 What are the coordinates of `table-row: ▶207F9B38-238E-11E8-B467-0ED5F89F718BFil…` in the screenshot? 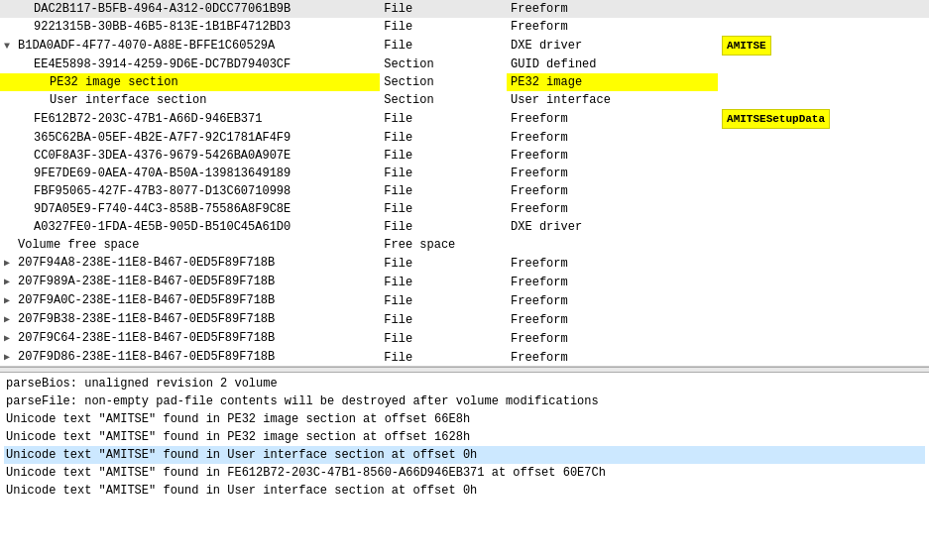 It's located at (464, 319).